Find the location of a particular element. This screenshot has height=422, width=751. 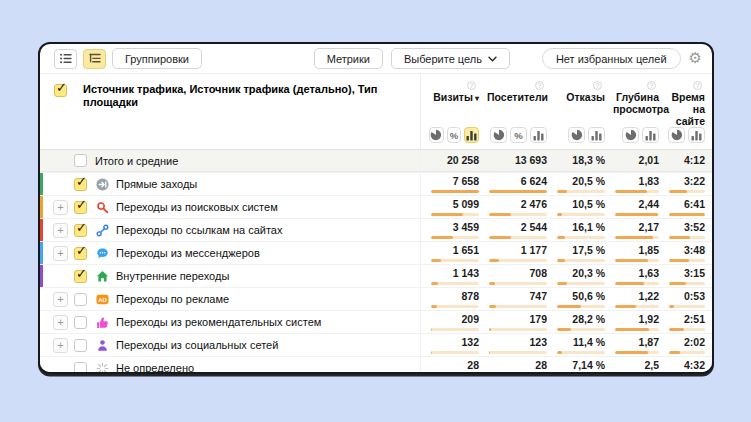

row-label: Внутренние переходы is located at coordinates (172, 276).